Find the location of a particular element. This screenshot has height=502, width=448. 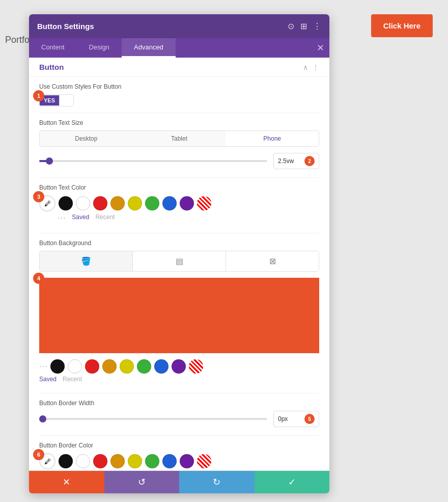

border-color-green is located at coordinates (152, 461).